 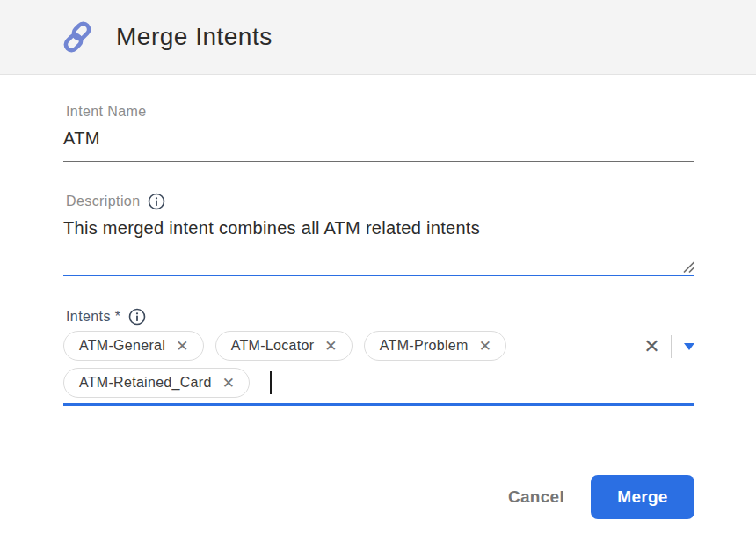 What do you see at coordinates (435, 346) in the screenshot?
I see `intent-chip: ATM-Problem ✕` at bounding box center [435, 346].